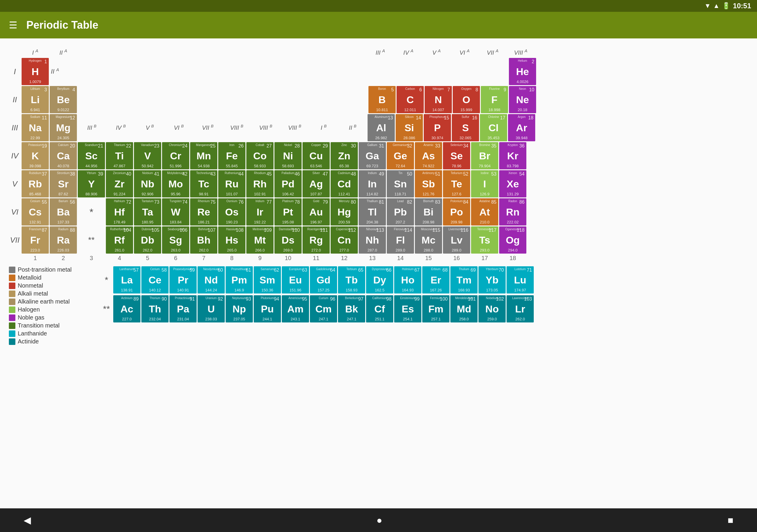 The height and width of the screenshot is (532, 757). Describe the element at coordinates (91, 156) in the screenshot. I see `element-Sc: 21 Scandium Sc 44.956` at that location.